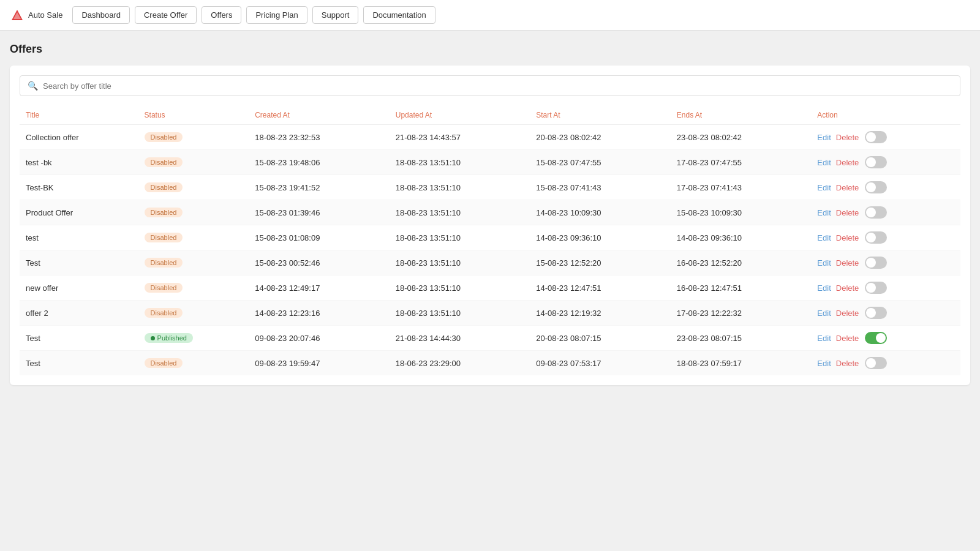  I want to click on app-logo, so click(17, 15).